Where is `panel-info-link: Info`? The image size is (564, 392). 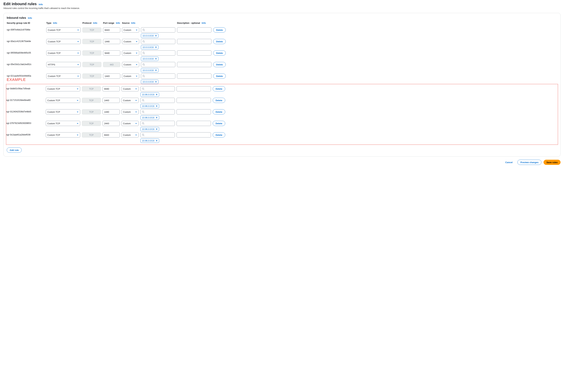
panel-info-link: Info is located at coordinates (30, 18).